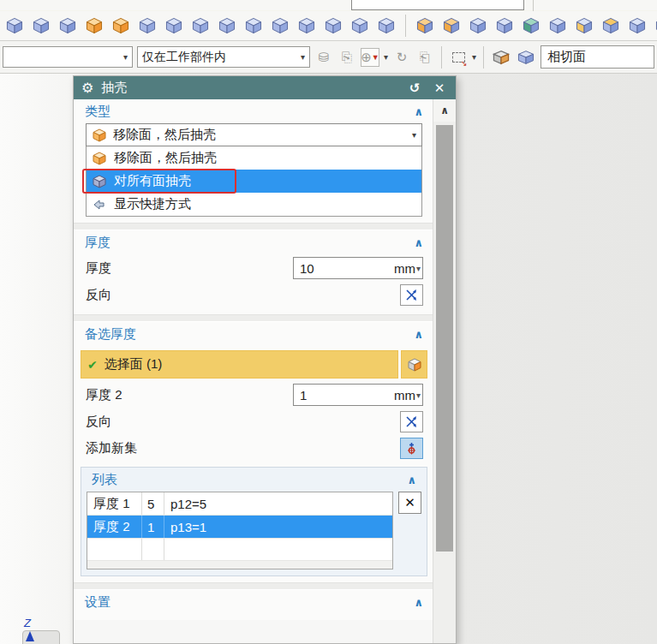  I want to click on alternate-section-header: 备选厚度 ∧, so click(254, 334).